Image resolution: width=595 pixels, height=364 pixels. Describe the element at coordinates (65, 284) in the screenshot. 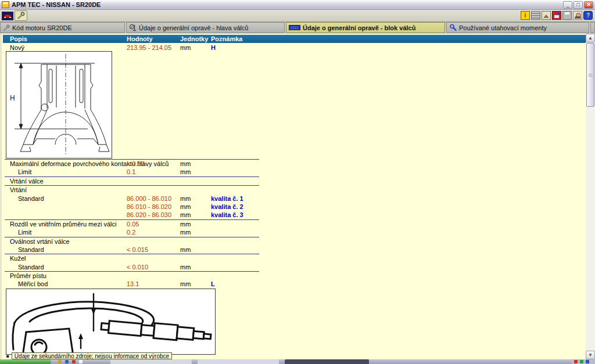

I see `desc-cell: Měřicí bod` at that location.